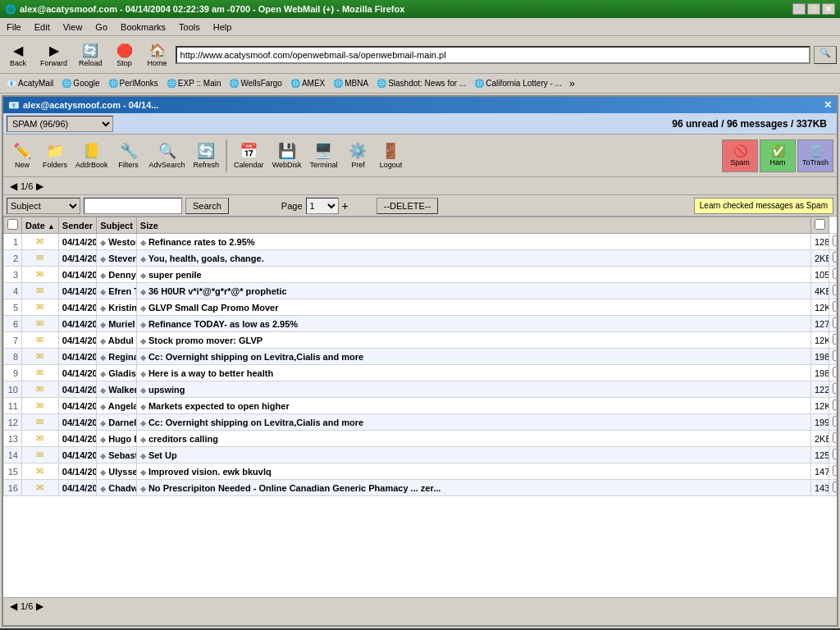 This screenshot has height=630, width=840. Describe the element at coordinates (473, 226) in the screenshot. I see `header-size: Size` at that location.